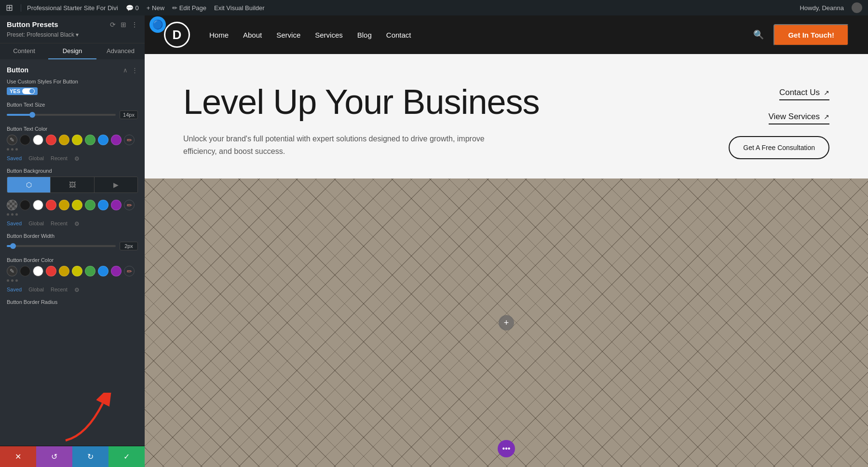 The height and width of the screenshot is (467, 868). Describe the element at coordinates (61, 246) in the screenshot. I see `border-width-slider` at that location.